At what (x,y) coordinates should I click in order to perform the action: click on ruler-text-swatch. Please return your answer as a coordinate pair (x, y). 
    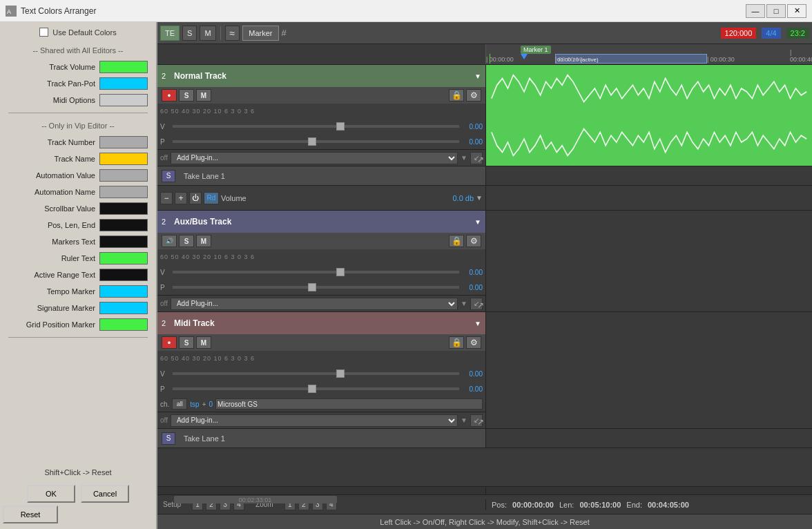
    Looking at the image, I should click on (124, 258).